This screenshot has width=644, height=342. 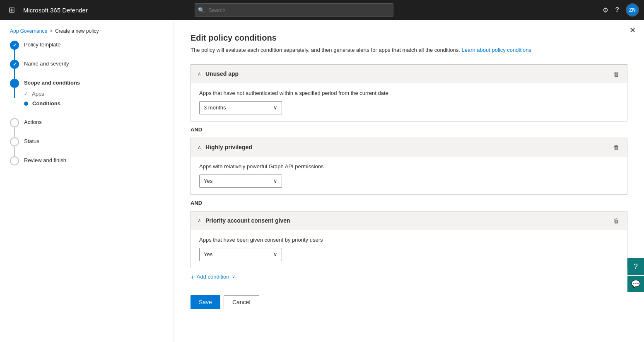 What do you see at coordinates (46, 68) in the screenshot?
I see `step-content-2: Name and severity` at bounding box center [46, 68].